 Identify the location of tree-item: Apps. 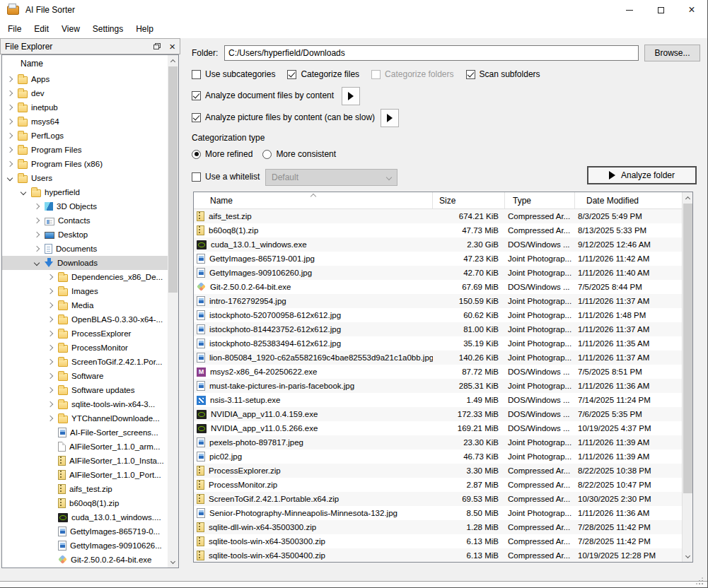
(85, 79).